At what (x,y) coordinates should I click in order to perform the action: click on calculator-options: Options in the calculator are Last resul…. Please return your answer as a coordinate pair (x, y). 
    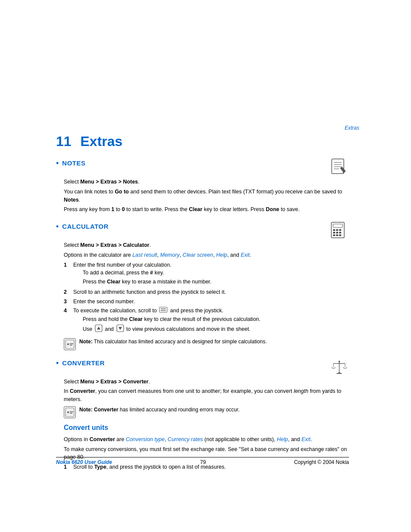
    Looking at the image, I should click on (206, 255).